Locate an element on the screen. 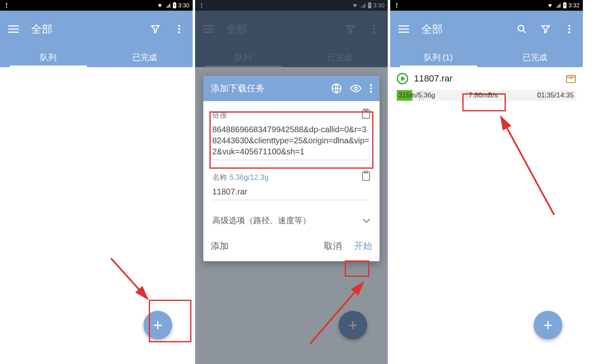 The height and width of the screenshot is (364, 614). search-icon is located at coordinates (522, 29).